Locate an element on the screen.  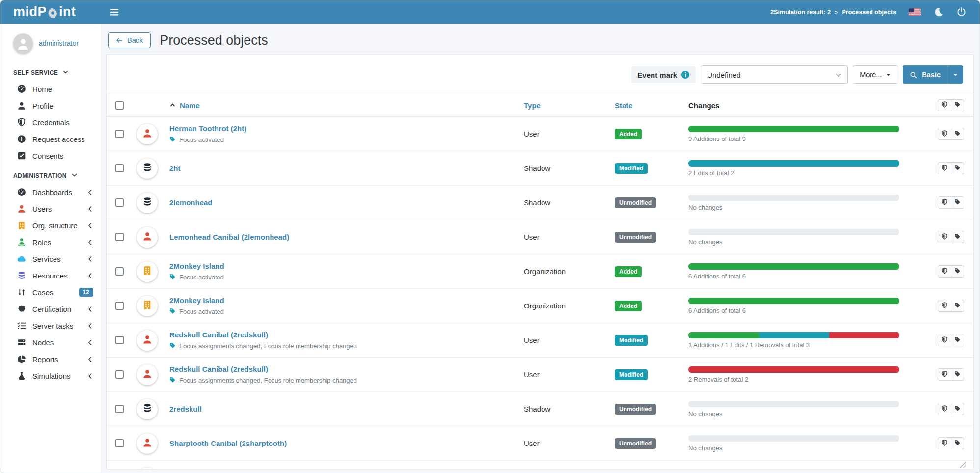
name-cell: 2redskull is located at coordinates (347, 409).